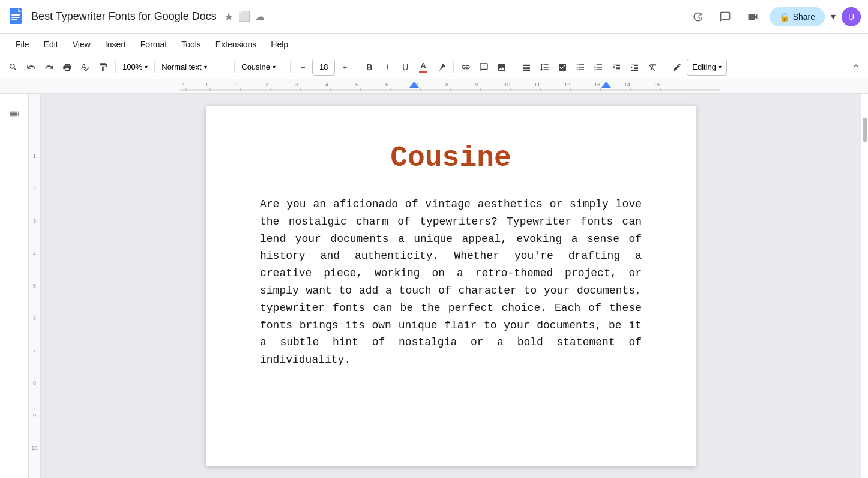 The width and height of the screenshot is (868, 478). Describe the element at coordinates (725, 17) in the screenshot. I see `comments-button` at that location.